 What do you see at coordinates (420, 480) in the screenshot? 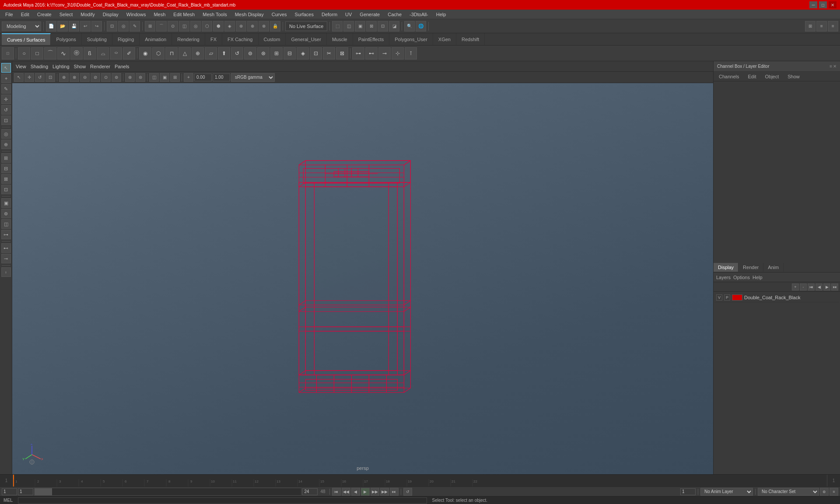
I see `timeline-area: 1 1 2 3 4 5 6 7 8 9 10 11 12 1` at bounding box center [420, 480].